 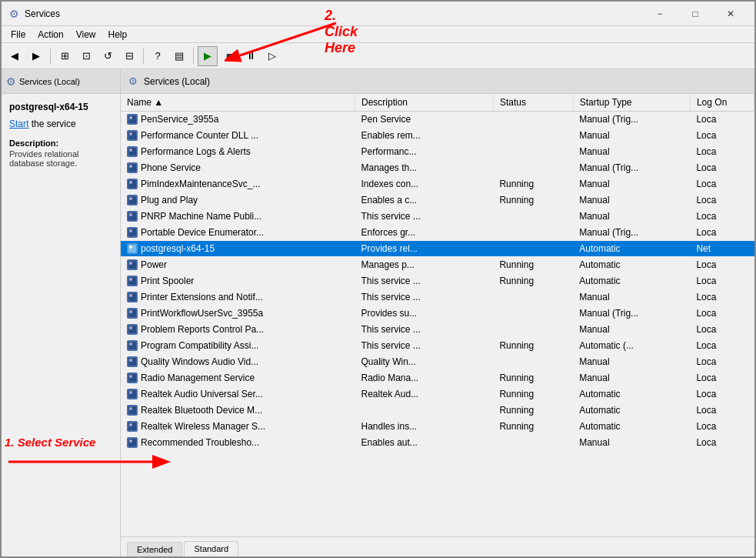 I want to click on menu-view: View, so click(x=86, y=35).